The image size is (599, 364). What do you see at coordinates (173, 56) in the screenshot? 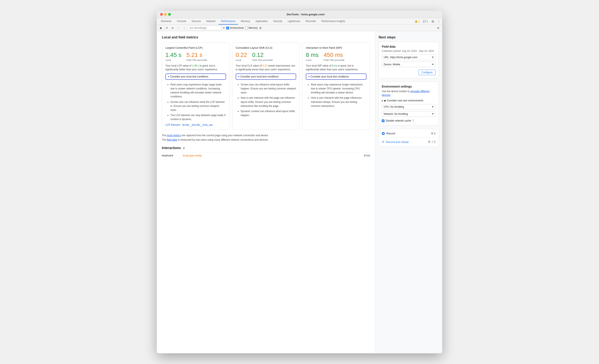
I see `lcp-local: 1.45 s Local` at bounding box center [173, 56].